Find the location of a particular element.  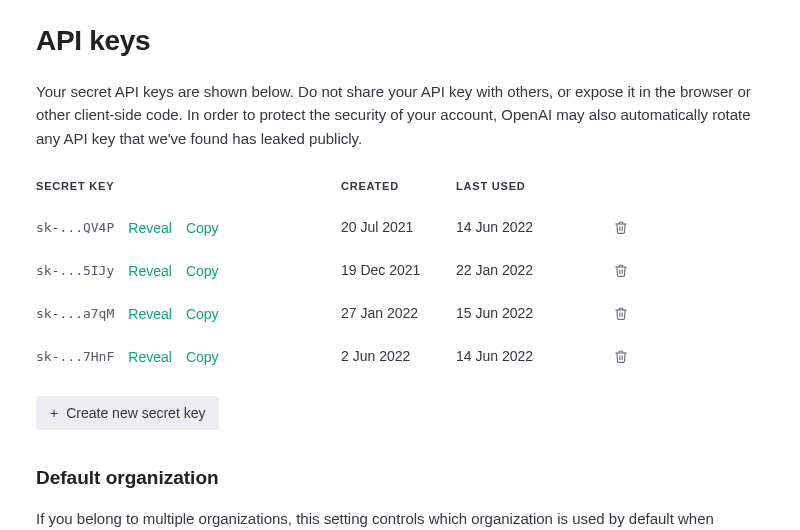

table-header-row: SECRET KEY CREATED LAST USED is located at coordinates (400, 192).